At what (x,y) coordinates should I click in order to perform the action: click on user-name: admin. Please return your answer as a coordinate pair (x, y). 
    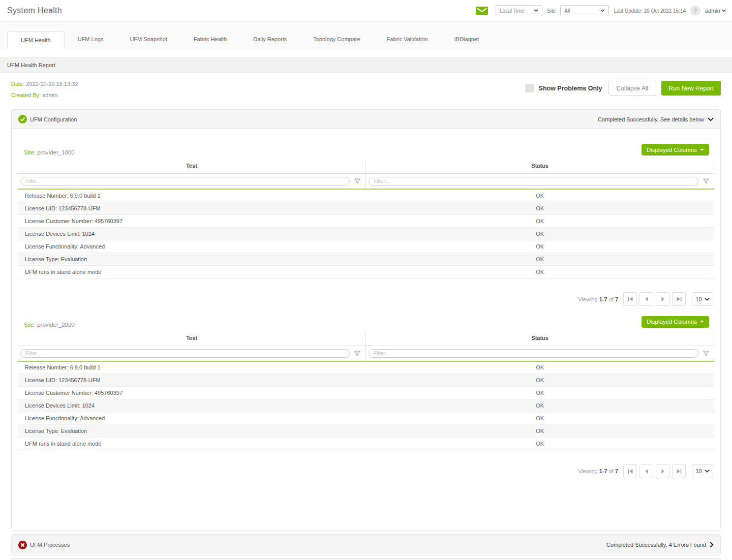
    Looking at the image, I should click on (713, 11).